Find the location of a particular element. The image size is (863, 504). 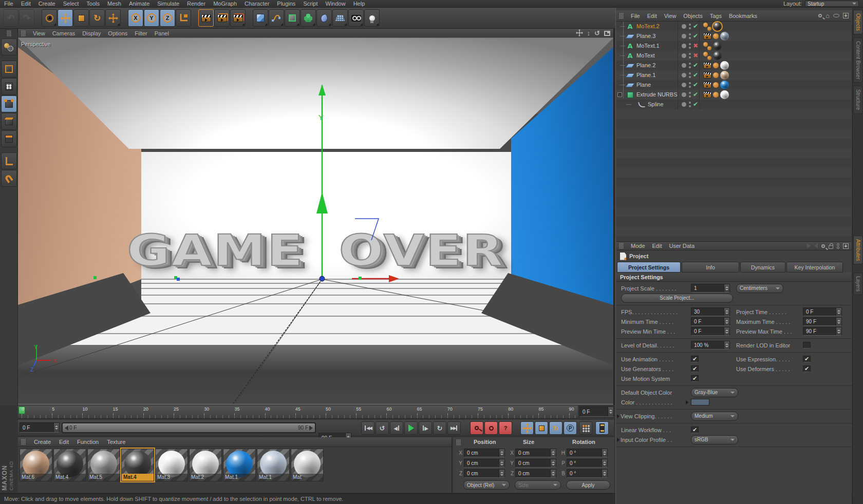

add-spline-button is located at coordinates (276, 18).